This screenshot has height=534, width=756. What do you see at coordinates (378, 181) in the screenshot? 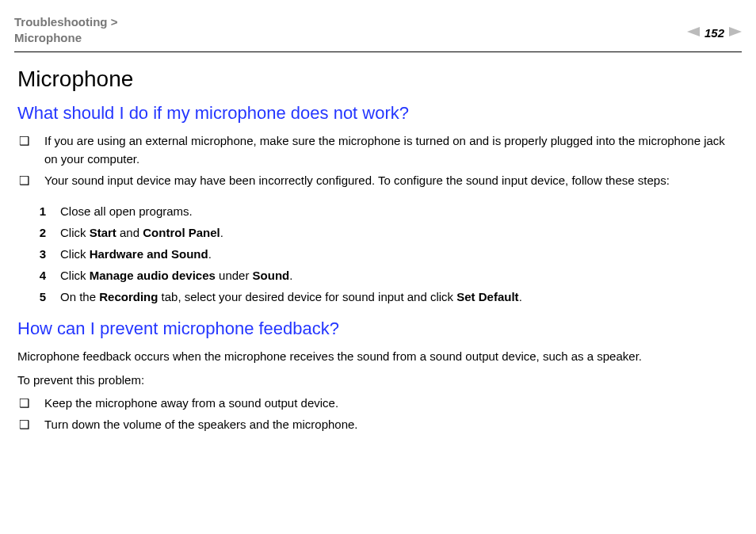
I see `list-item: ❑ Your sound input device may have been …` at bounding box center [378, 181].